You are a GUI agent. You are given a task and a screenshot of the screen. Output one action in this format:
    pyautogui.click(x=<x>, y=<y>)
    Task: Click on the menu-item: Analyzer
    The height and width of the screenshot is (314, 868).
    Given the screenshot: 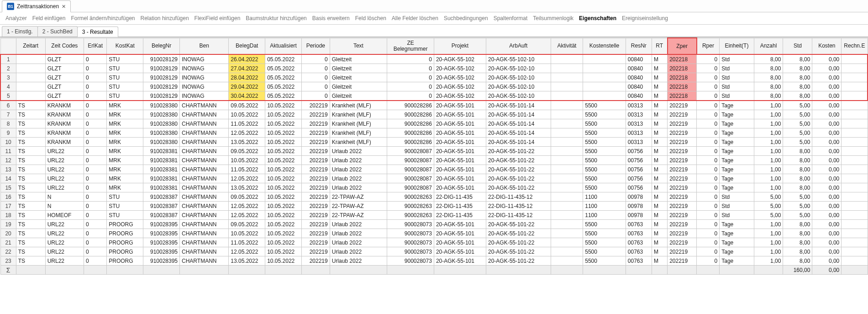 What is the action you would take?
    pyautogui.click(x=16, y=18)
    